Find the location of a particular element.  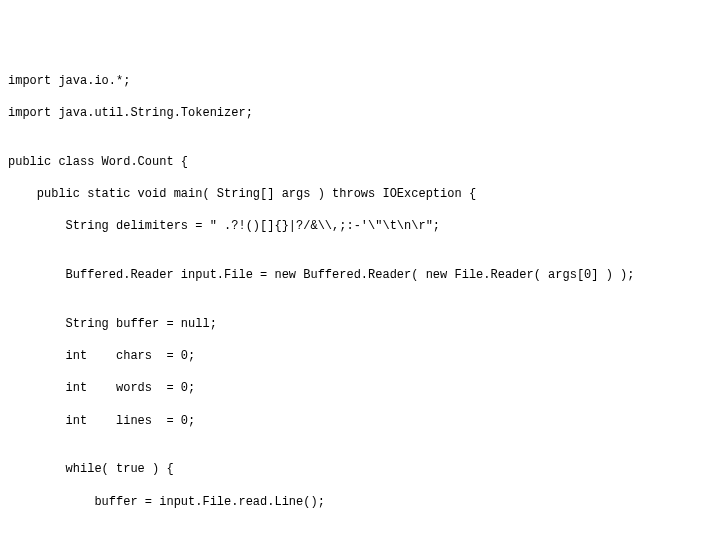

code-line: String buffer = null; is located at coordinates (360, 324).